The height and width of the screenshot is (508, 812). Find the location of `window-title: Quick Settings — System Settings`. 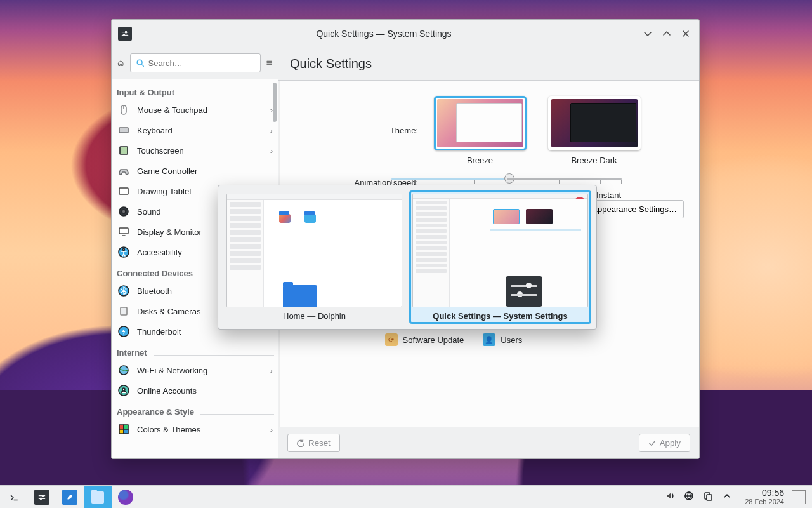

window-title: Quick Settings — System Settings is located at coordinates (384, 34).